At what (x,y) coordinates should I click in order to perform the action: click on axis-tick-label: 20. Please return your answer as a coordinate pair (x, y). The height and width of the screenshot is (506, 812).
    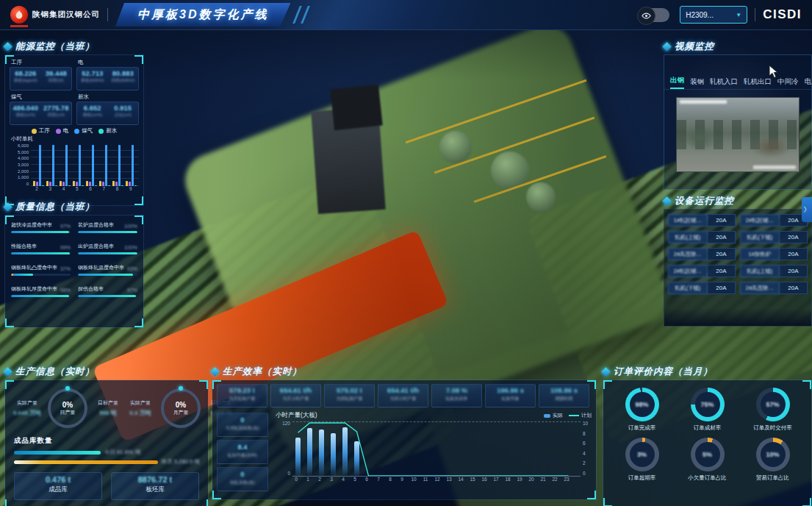
    Looking at the image, I should click on (531, 480).